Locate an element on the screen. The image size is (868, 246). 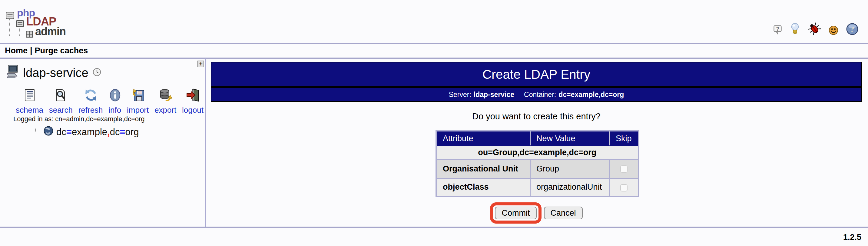
confirm-question: Do you want to create this entry? is located at coordinates (536, 117).